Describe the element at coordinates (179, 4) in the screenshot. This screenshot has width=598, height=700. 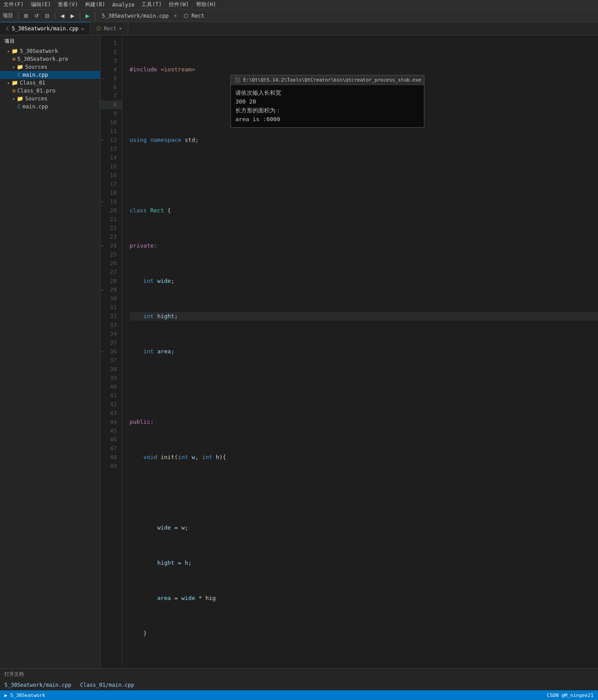
I see `menu-controls: 控件(W)` at that location.